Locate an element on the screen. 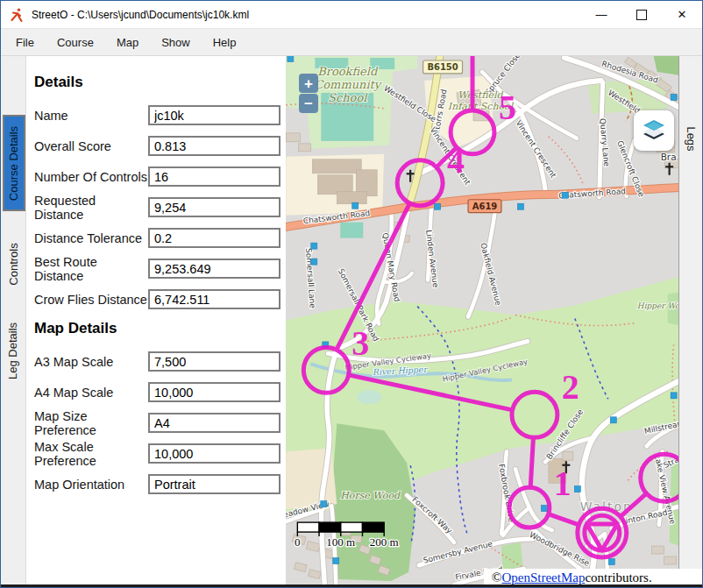 Image resolution: width=703 pixels, height=588 pixels. form-row: Overall Score is located at coordinates (160, 145).